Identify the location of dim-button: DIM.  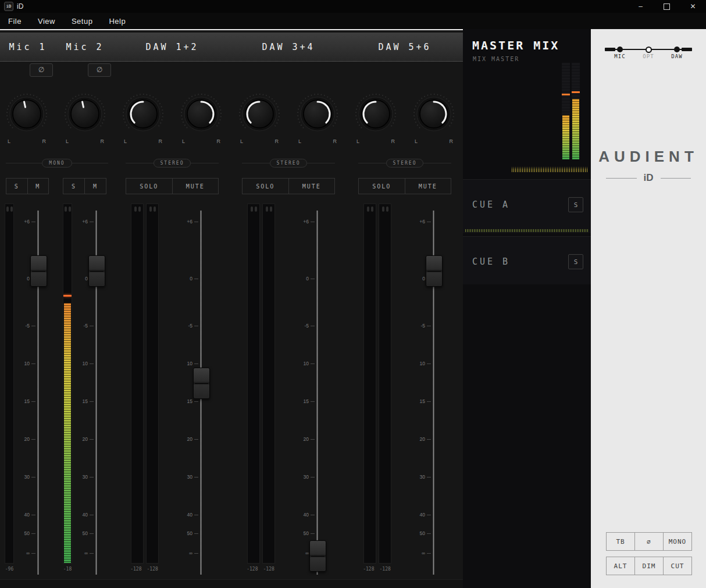
(649, 566).